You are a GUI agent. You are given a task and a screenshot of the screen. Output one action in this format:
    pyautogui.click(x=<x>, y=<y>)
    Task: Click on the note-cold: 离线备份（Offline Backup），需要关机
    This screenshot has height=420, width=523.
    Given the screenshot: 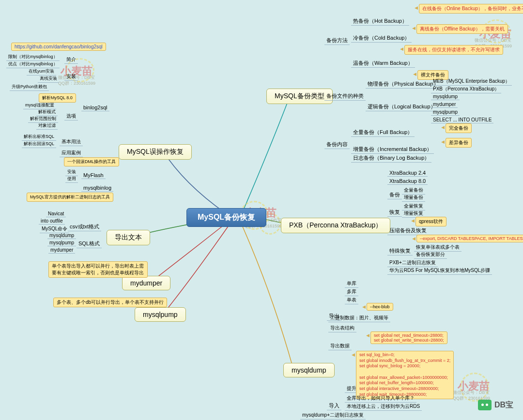 What is the action you would take?
    pyautogui.click(x=462, y=29)
    